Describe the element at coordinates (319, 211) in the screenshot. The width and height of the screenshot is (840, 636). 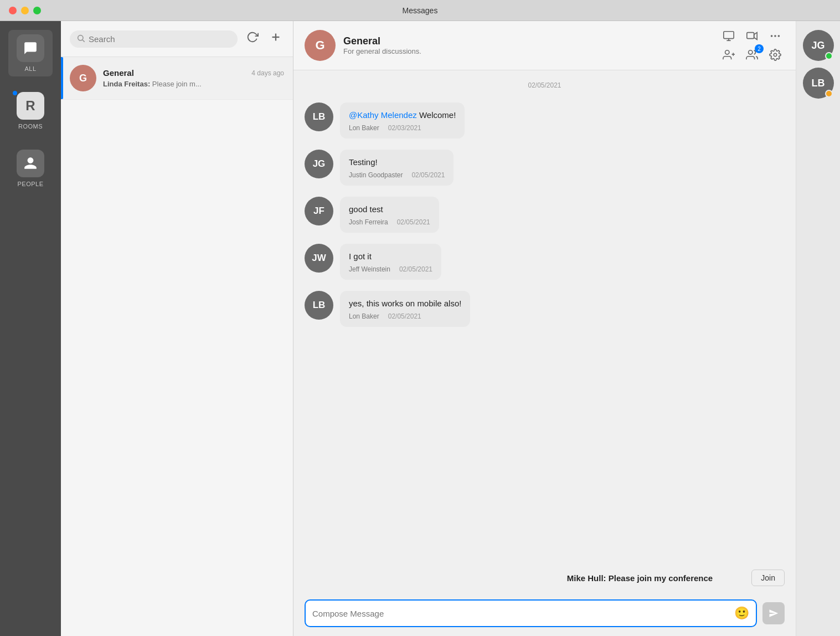
I see `message-avatar-jf: JF` at that location.